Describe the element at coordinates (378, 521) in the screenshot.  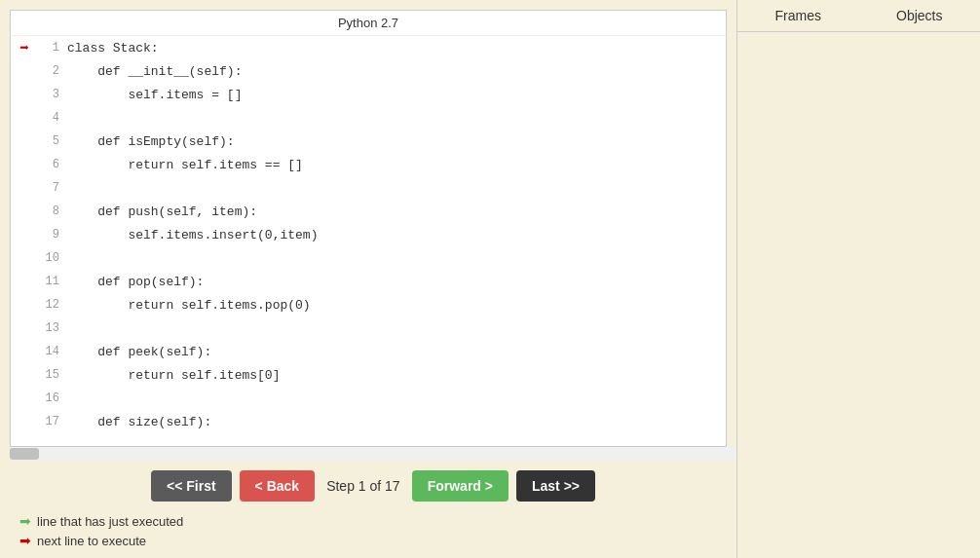
I see `legend-green: ➡ line that has just executed` at that location.